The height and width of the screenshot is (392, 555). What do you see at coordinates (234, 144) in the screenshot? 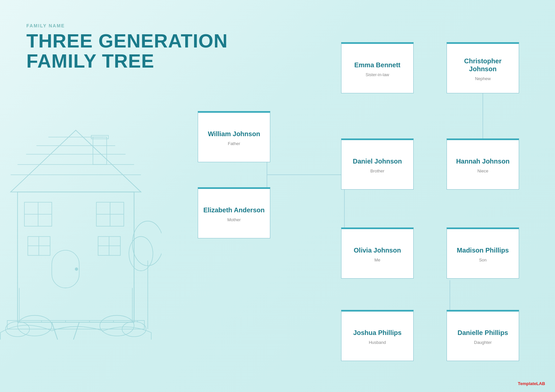
I see `william-relation: Father` at bounding box center [234, 144].